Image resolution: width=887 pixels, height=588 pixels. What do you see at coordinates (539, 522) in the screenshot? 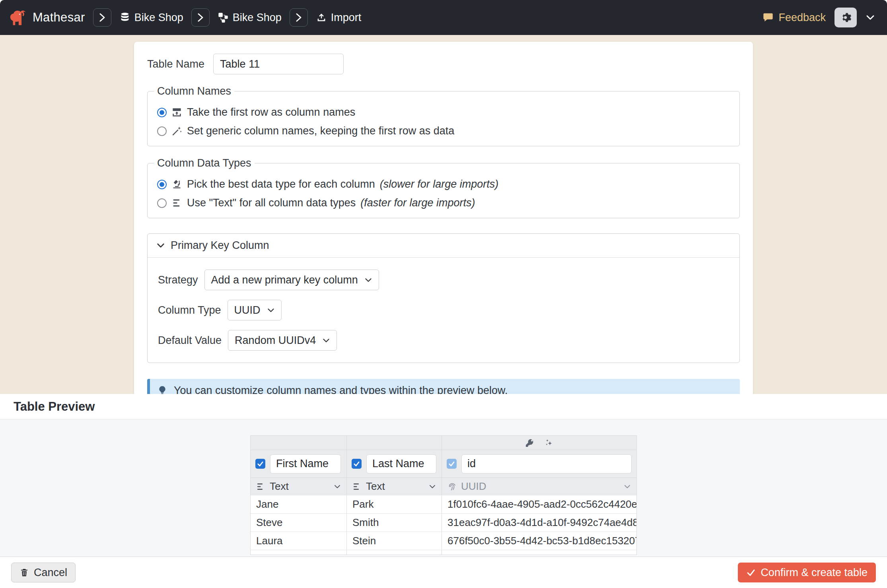
I see `table-cell: 31eac97f-d0a3-4d1d-a10f-9492c74ae4d8` at bounding box center [539, 522].